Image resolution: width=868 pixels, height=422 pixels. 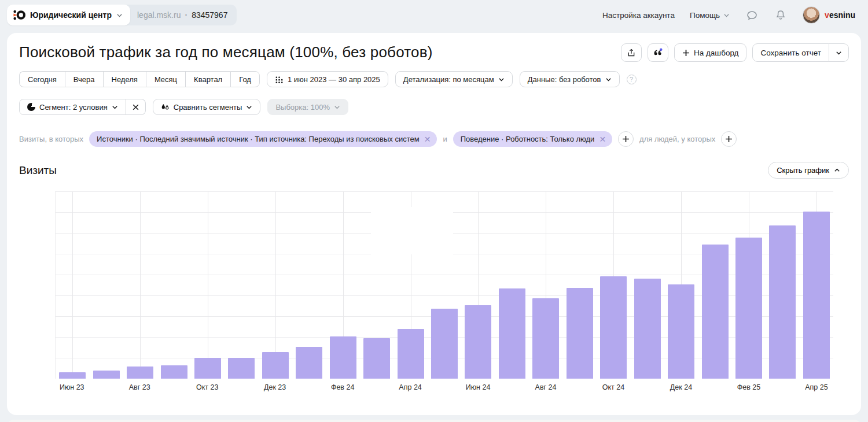 I want to click on conjunction-label: и, so click(x=444, y=139).